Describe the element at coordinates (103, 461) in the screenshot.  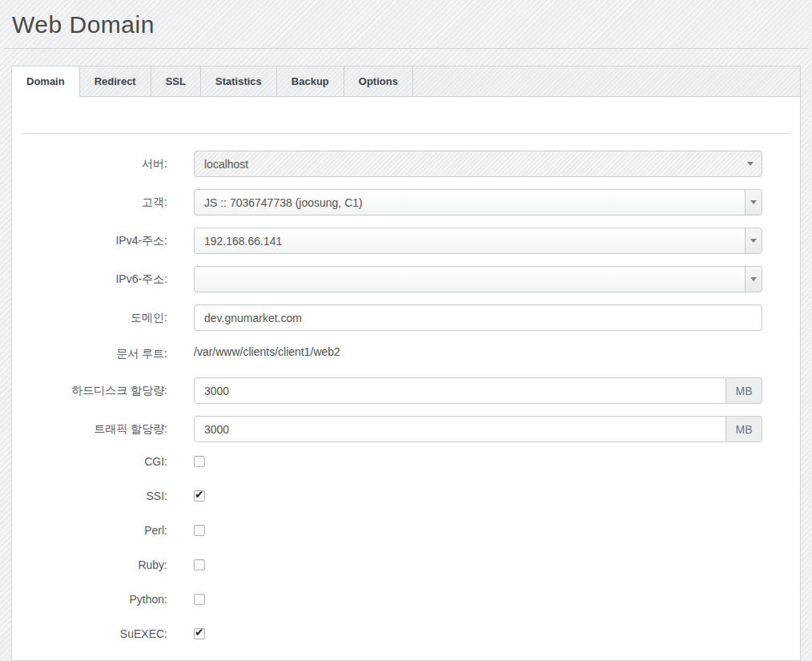
I see `cgi-label: CGI:` at that location.